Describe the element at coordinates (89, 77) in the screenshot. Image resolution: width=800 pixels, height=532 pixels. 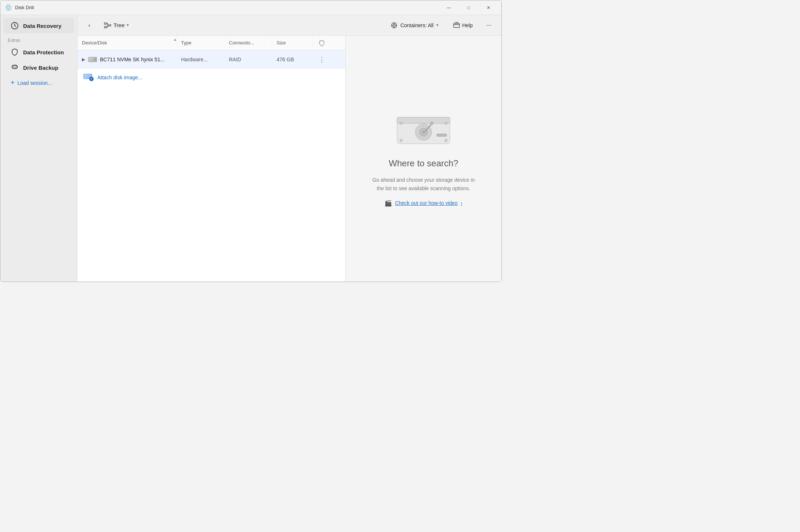
I see `attach-disk-icon: +` at that location.